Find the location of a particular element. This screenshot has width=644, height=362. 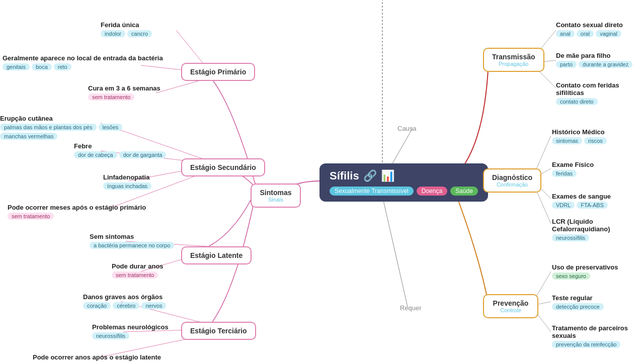

transmissao-sub: Propagação is located at coordinates (514, 64).